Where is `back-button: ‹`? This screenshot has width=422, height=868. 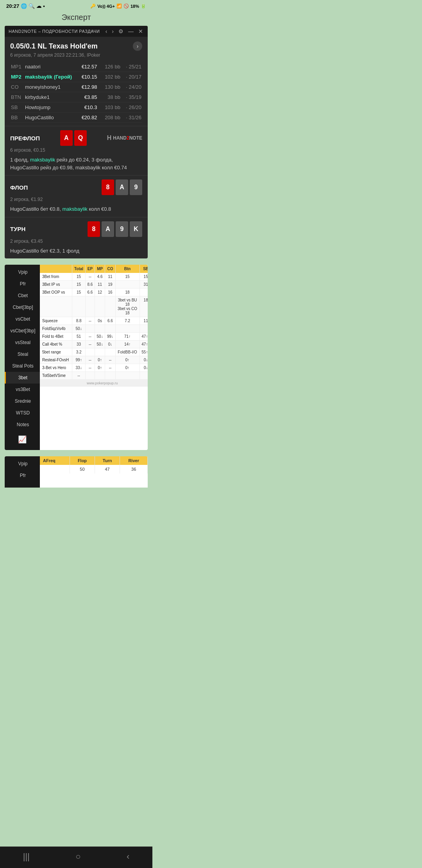 back-button: ‹ is located at coordinates (106, 31).